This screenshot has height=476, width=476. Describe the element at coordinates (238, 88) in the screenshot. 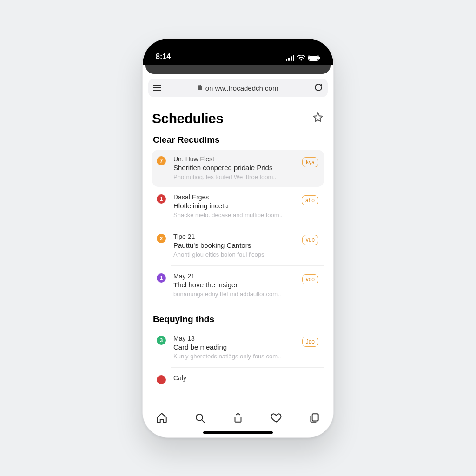

I see `browser-toolbar: on ww..frocadedch.com` at that location.